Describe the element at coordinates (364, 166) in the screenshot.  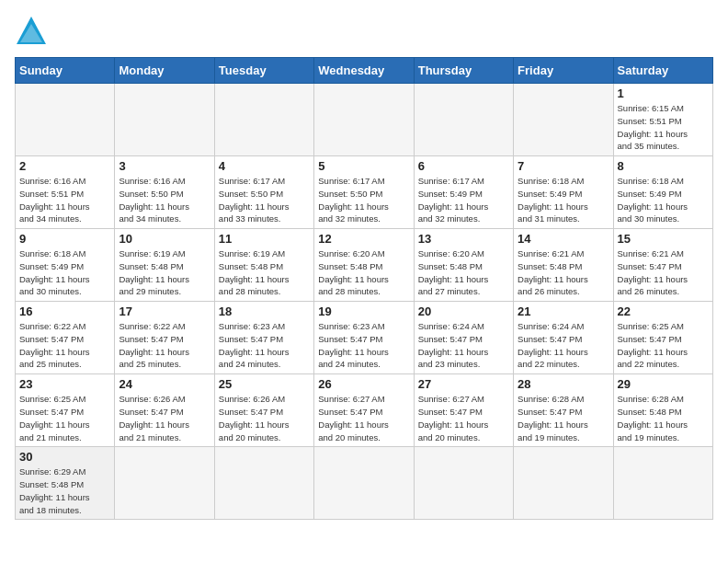
I see `day-number: 5` at that location.